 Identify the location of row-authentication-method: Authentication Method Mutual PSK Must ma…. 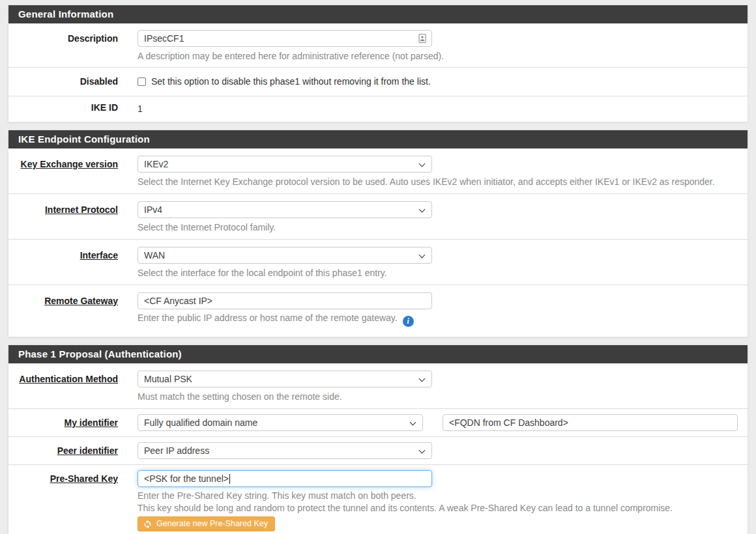
(378, 386).